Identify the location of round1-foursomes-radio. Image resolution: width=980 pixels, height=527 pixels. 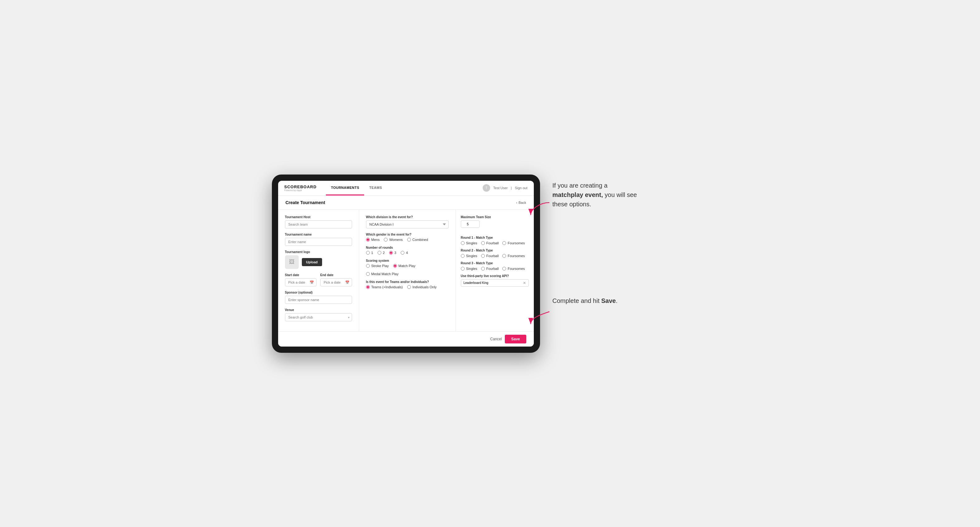
(504, 243).